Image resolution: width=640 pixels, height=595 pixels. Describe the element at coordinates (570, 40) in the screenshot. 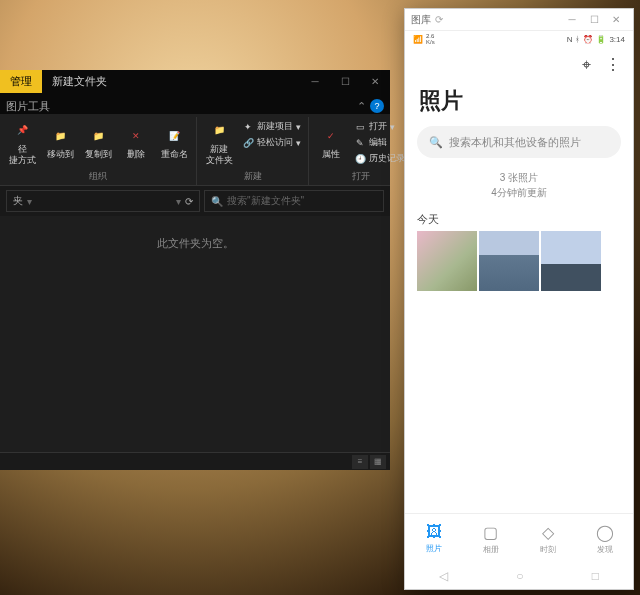

I see `nfc-icon: N` at that location.